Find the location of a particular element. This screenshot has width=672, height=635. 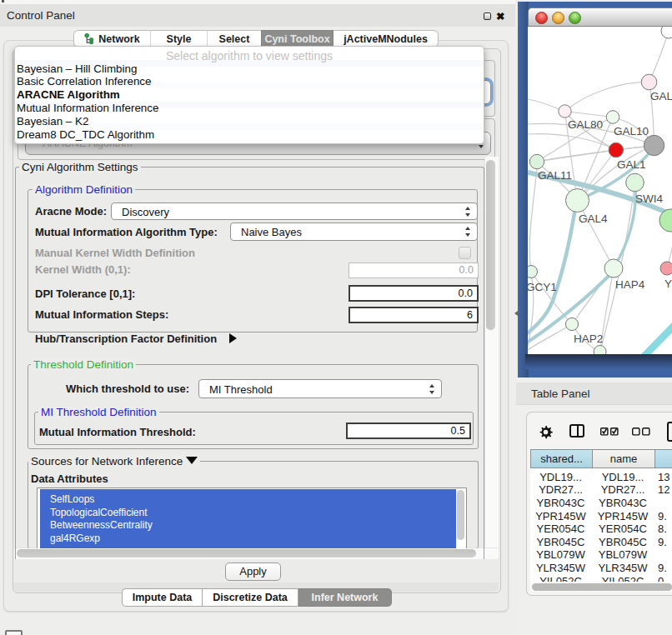

svg-text: HAP4 is located at coordinates (630, 285).